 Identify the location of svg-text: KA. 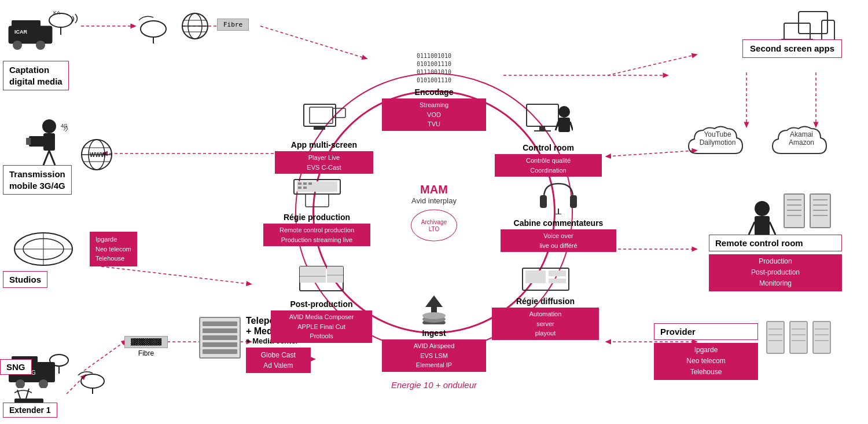
(57, 13).